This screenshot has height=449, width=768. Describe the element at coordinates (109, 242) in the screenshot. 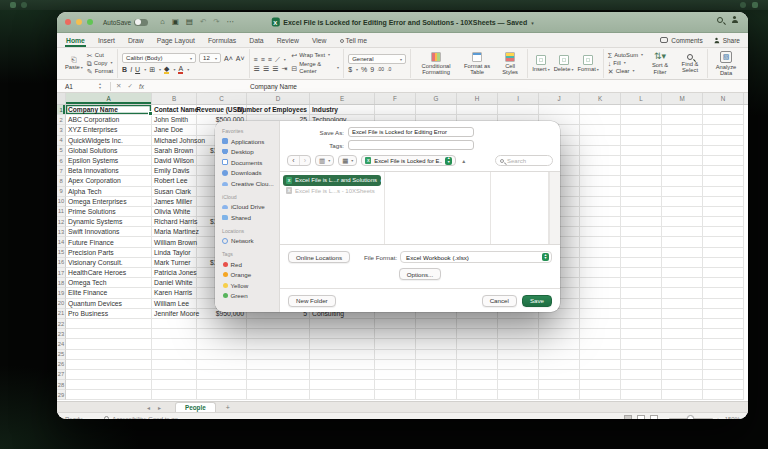

I see `cell-A14: Future Finance` at that location.